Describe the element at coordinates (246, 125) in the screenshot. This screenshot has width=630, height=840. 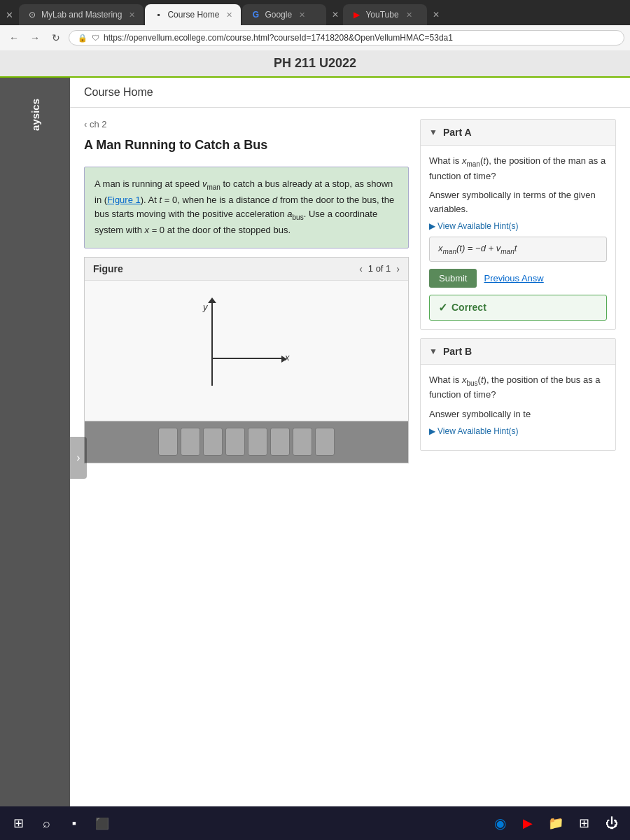
I see `chapter-link: ‹ ch 2` at that location.